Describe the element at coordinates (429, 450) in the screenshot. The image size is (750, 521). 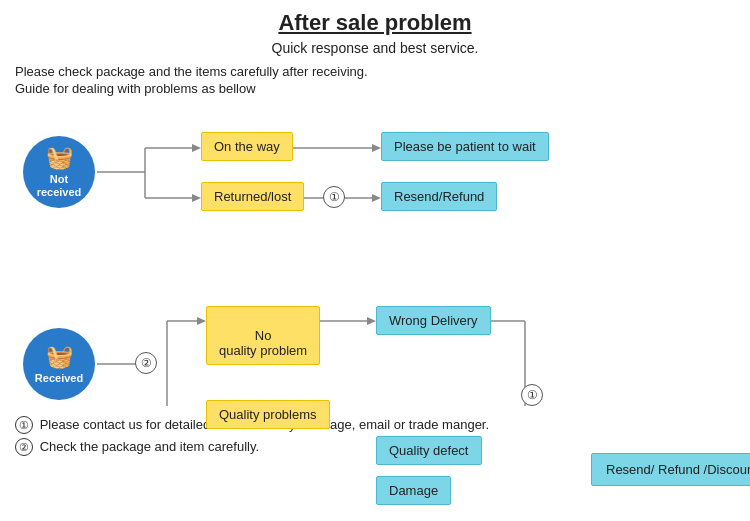
I see `quality-defect-label: Quality defect` at that location.